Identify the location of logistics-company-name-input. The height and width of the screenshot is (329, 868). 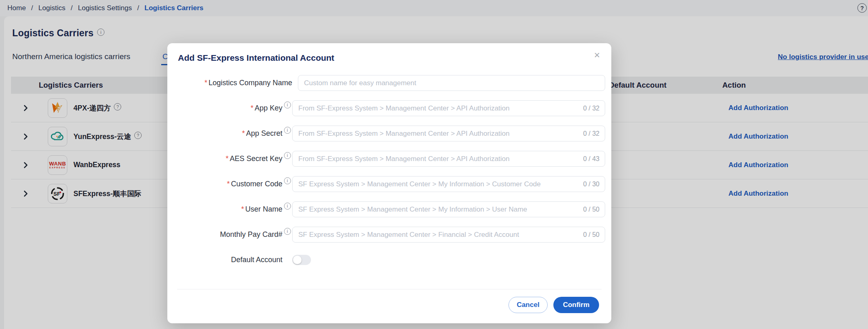
(451, 83).